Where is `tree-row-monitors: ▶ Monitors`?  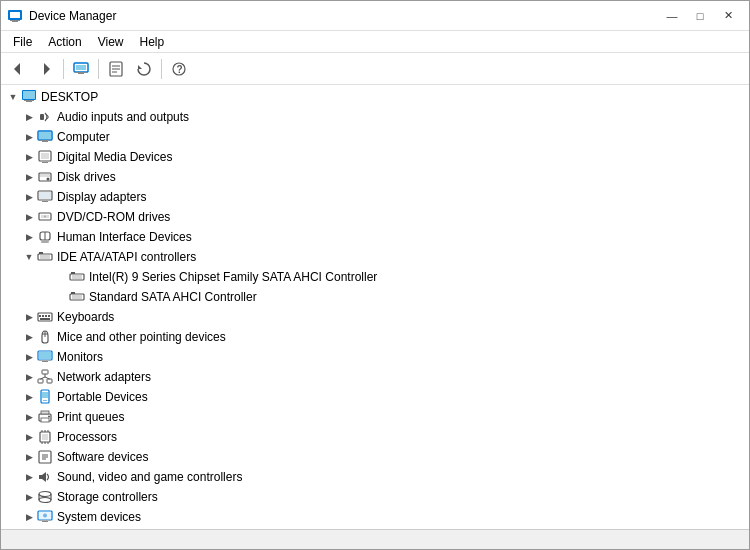
tree-row-monitors: ▶ Monitors is located at coordinates (375, 357).